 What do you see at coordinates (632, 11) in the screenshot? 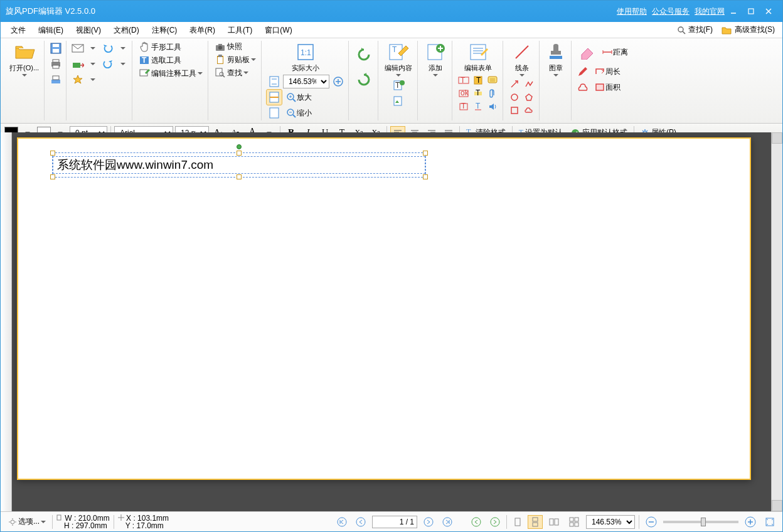
I see `help-link: 使用帮助` at bounding box center [632, 11].